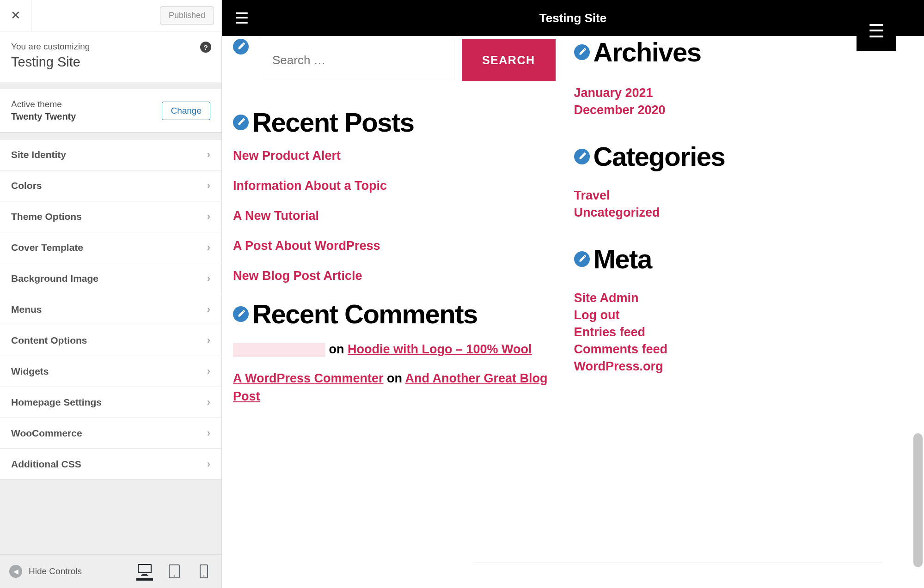 This screenshot has width=924, height=588. I want to click on sidebar-footer: ◀ Hide Controls, so click(111, 571).